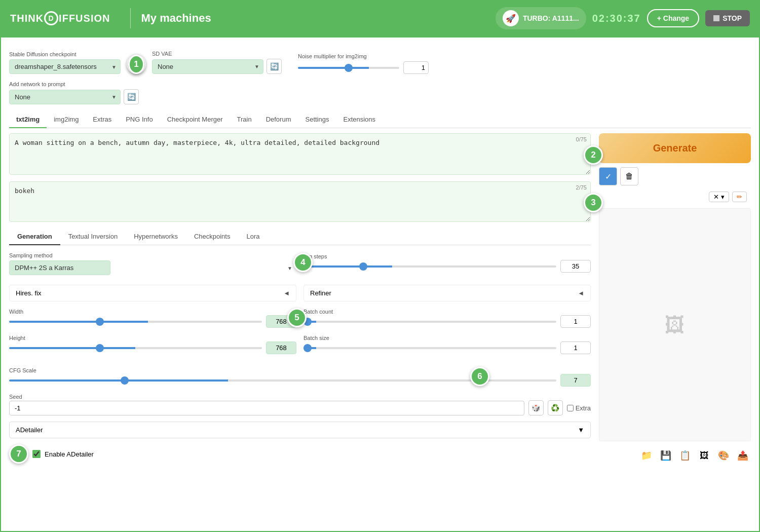 The width and height of the screenshot is (760, 532). Describe the element at coordinates (673, 18) in the screenshot. I see `change-button: + Change` at that location.